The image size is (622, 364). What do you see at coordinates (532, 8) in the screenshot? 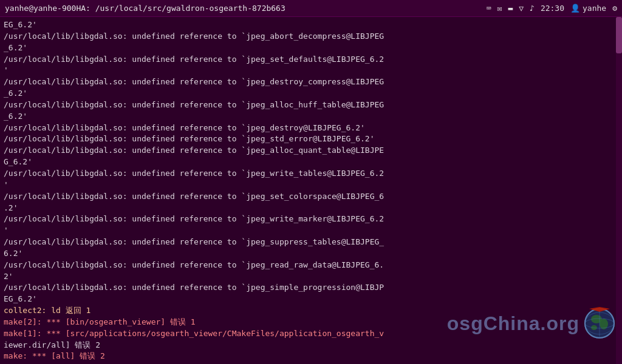
I see `volume-icon: ♪` at bounding box center [532, 8].